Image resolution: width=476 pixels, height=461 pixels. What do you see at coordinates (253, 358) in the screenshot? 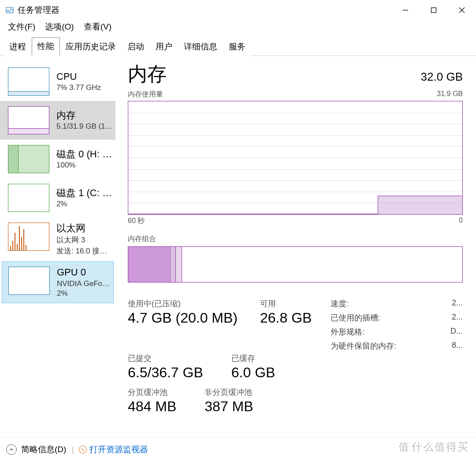
I see `cached-label: 已缓存` at bounding box center [253, 358].